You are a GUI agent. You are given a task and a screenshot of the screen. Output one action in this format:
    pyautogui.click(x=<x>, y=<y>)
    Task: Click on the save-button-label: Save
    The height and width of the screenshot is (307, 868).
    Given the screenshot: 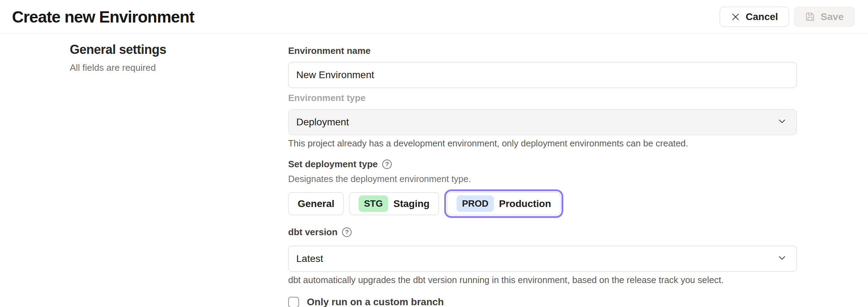 What is the action you would take?
    pyautogui.click(x=832, y=17)
    